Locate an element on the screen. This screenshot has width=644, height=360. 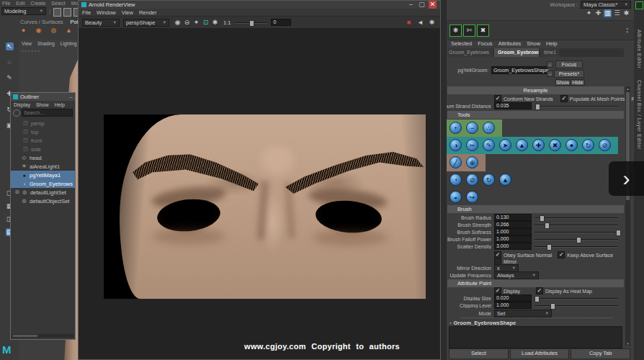
outliner-titlebar: Outliner – is located at coordinates (43, 96).